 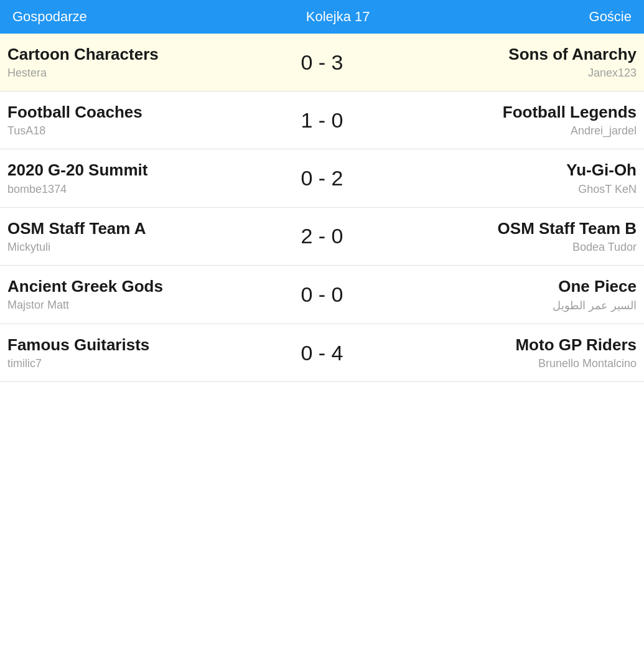 What do you see at coordinates (322, 353) in the screenshot?
I see `match-row: Famous Guitarists timilic7 0 - 4 Moto GP…` at bounding box center [322, 353].